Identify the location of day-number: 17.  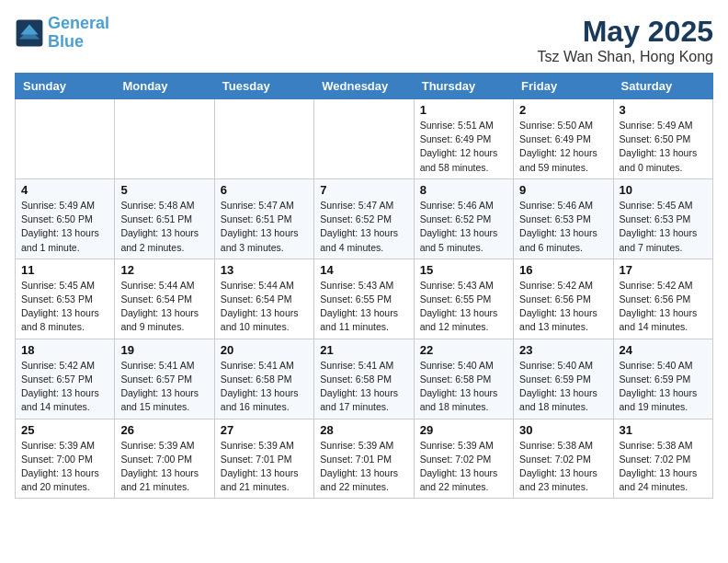
(664, 270).